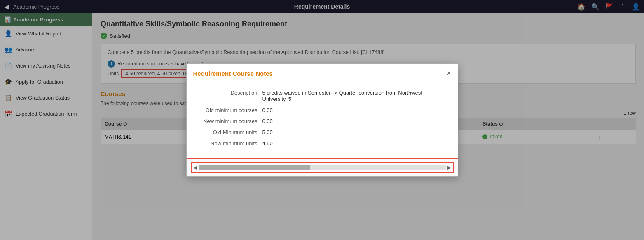 The image size is (644, 240). Describe the element at coordinates (355, 96) in the screenshot. I see `modal-description-value: 5 credits waived in Semester--> Quarter …` at that location.